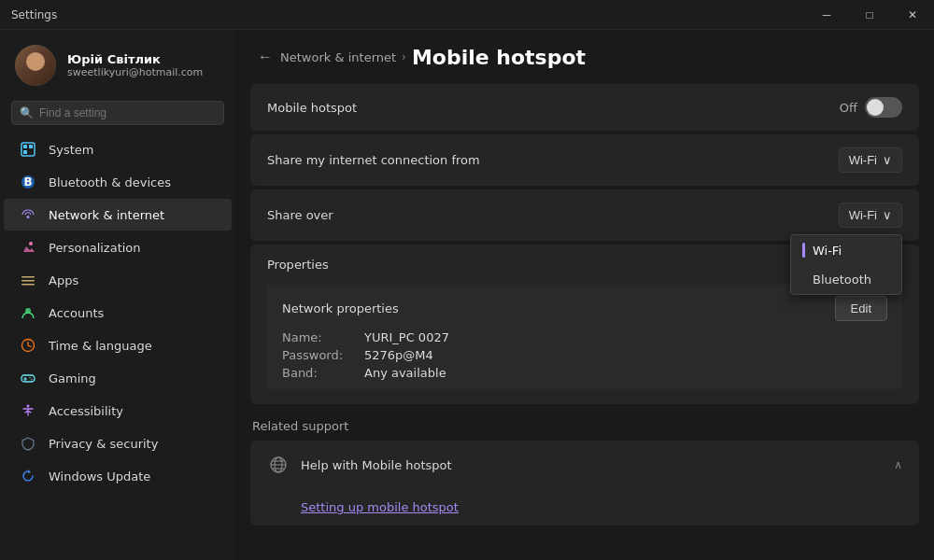  What do you see at coordinates (863, 215) in the screenshot?
I see `share-over-value: Wi-Fi` at bounding box center [863, 215].